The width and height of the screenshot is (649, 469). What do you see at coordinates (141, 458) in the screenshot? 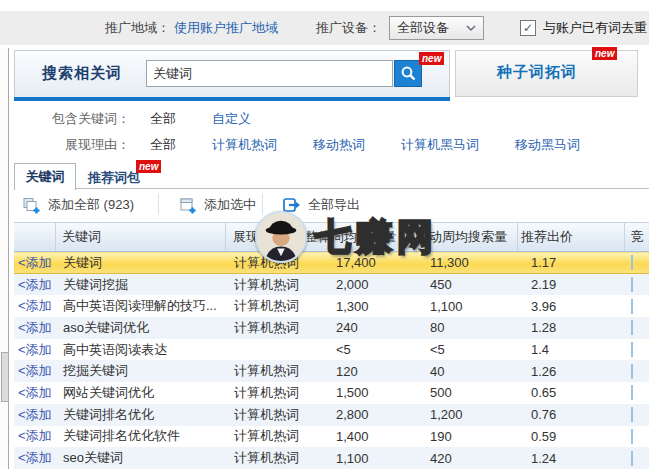
I see `keyword-cell: seo关键词` at bounding box center [141, 458].